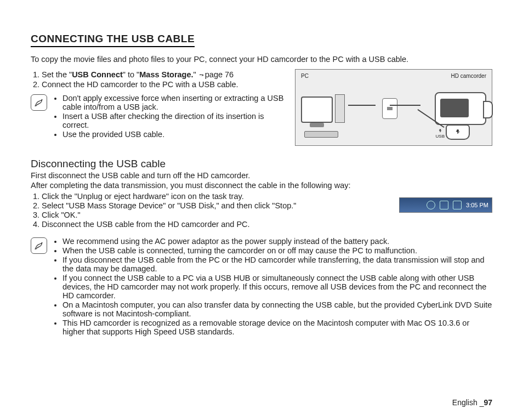 The width and height of the screenshot is (523, 420). I want to click on usb-port-illustration, so click(458, 132).